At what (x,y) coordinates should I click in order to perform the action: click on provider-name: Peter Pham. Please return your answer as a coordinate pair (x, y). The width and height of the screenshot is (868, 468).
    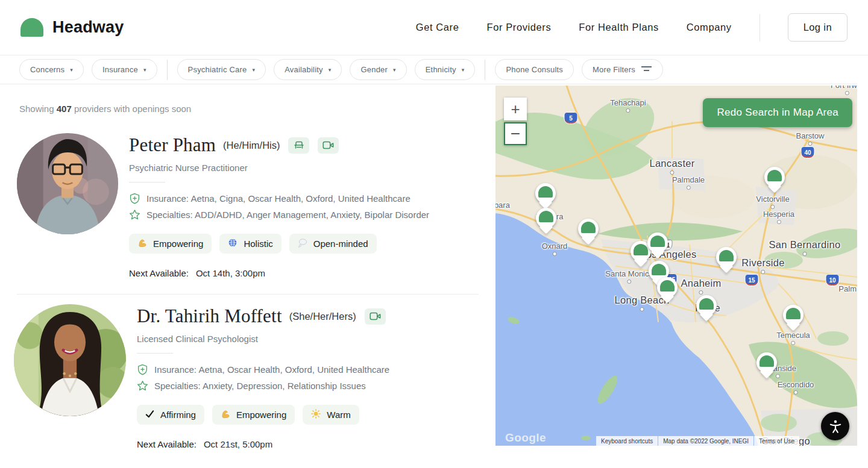
    Looking at the image, I should click on (172, 145).